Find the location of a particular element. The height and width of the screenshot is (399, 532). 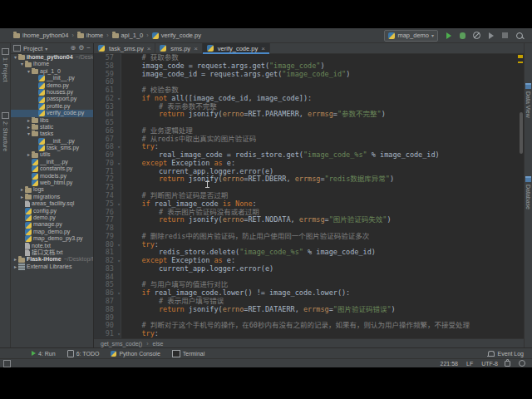

tool-window-toggle-icon is located at coordinates (7, 364).